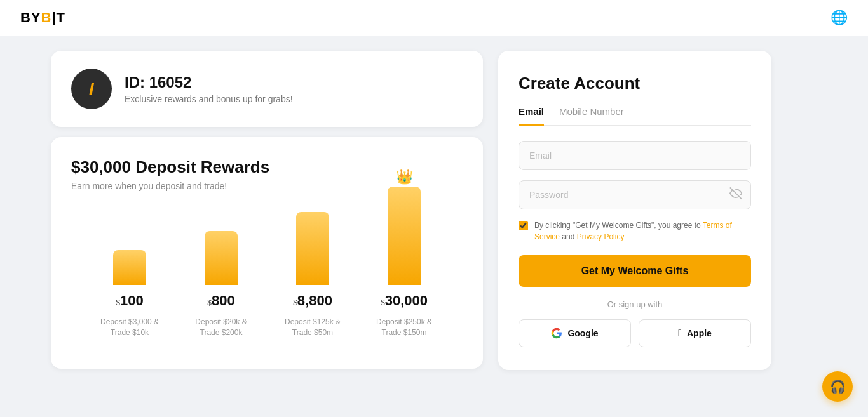 Image resolution: width=868 pixels, height=417 pixels. Describe the element at coordinates (404, 301) in the screenshot. I see `amount-label-4: $30,000` at that location.